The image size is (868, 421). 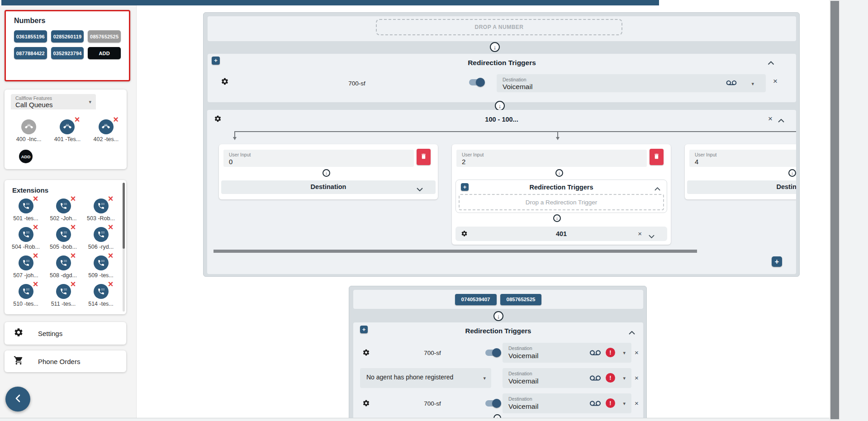 I want to click on page-scrollbar, so click(x=835, y=211).